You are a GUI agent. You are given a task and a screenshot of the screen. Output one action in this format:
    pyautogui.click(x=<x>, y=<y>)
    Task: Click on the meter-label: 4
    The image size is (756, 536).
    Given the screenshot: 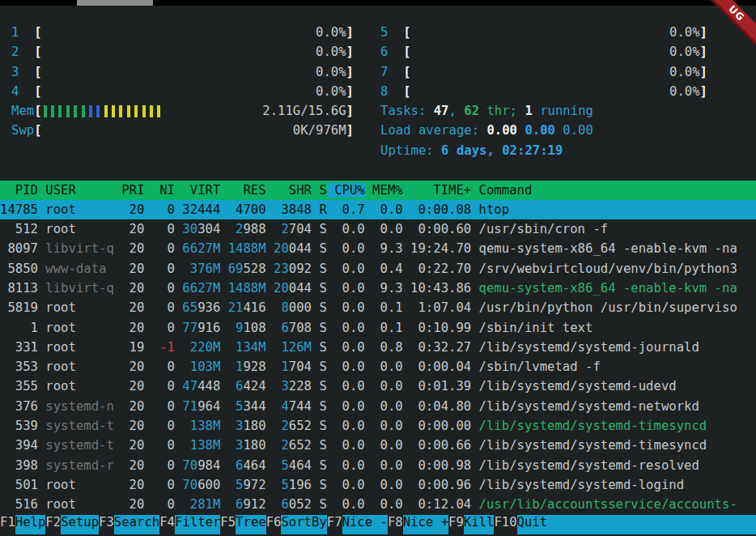 What is the action you would take?
    pyautogui.click(x=23, y=91)
    